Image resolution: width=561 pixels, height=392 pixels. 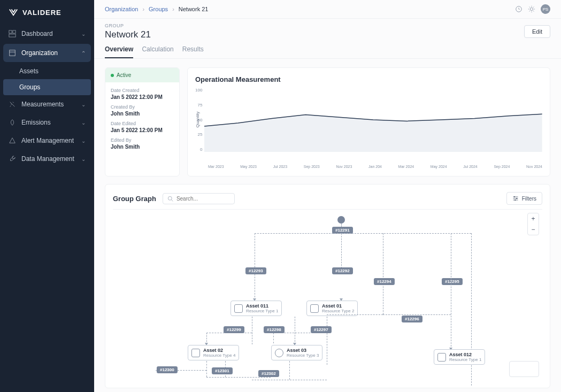 I want to click on date-edited-label: Date Edited, so click(x=142, y=124).